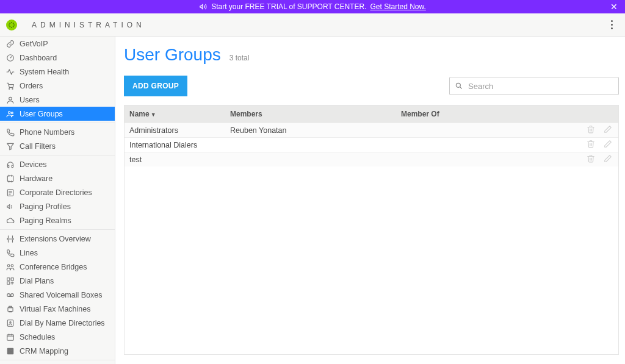 Image resolution: width=625 pixels, height=364 pixels. Describe the element at coordinates (10, 309) in the screenshot. I see `fax-icon` at that location.